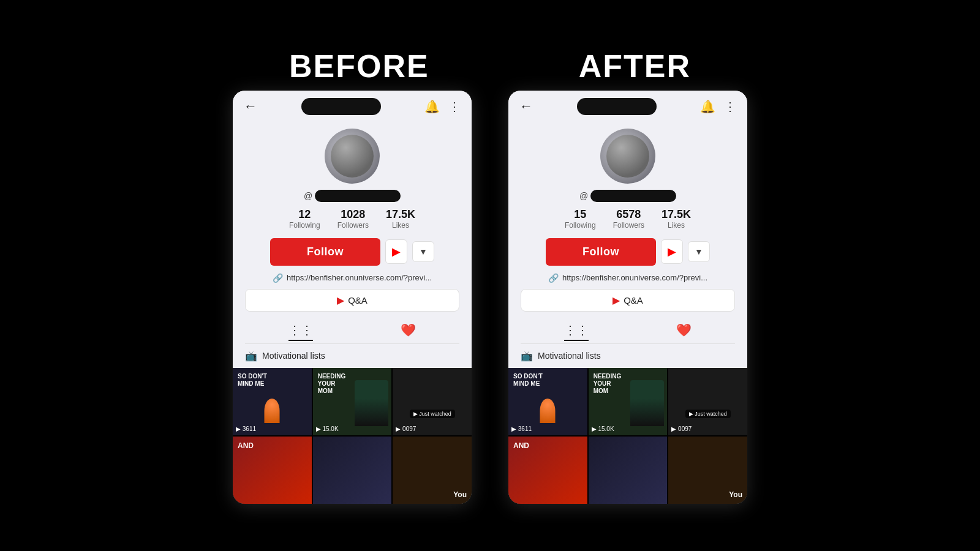  Describe the element at coordinates (358, 300) in the screenshot. I see `before-qa-text: Q&A` at that location.